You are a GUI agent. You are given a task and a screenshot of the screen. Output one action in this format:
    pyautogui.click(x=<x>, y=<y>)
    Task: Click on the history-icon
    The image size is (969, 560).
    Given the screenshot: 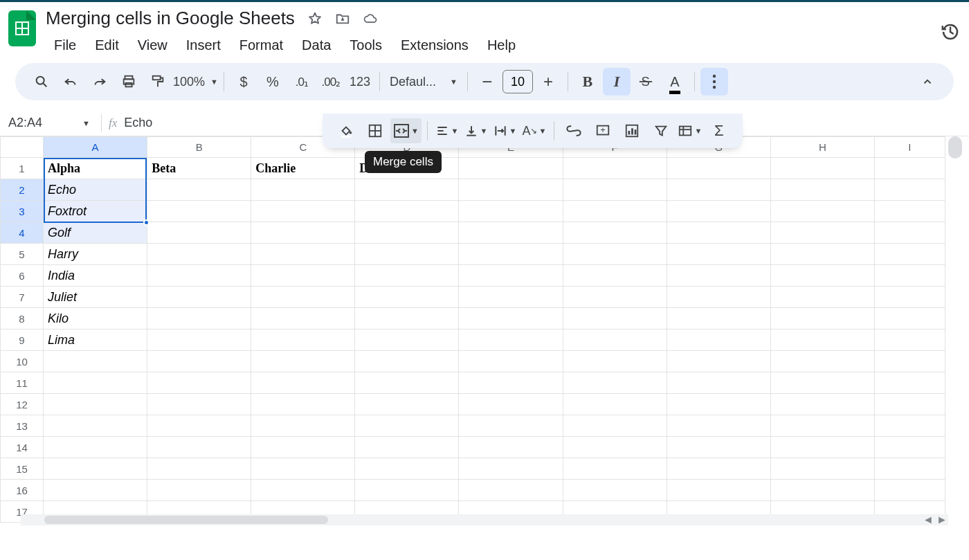 What is the action you would take?
    pyautogui.click(x=950, y=32)
    